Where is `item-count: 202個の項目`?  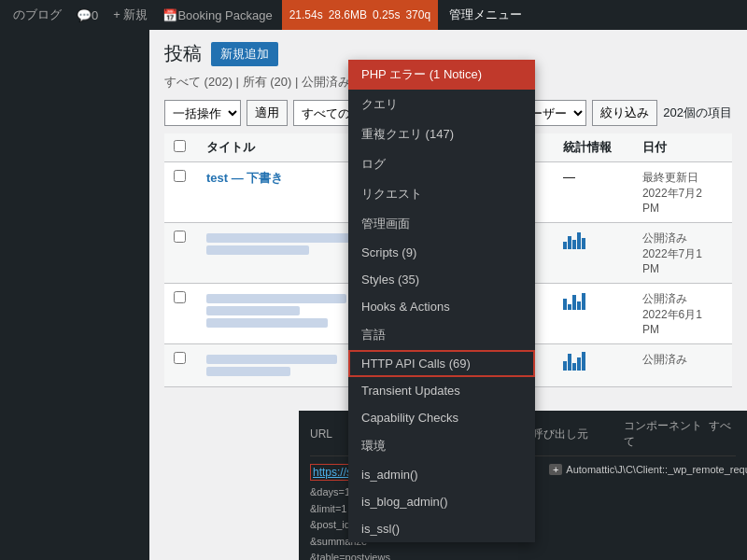 item-count: 202個の項目 is located at coordinates (698, 113).